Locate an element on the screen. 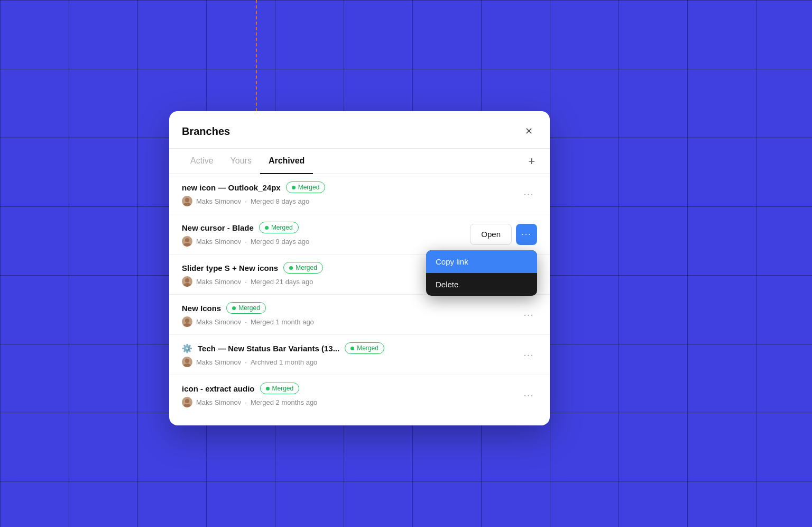 This screenshot has height=527, width=812. branch-name: Slider type S + New icons is located at coordinates (230, 268).